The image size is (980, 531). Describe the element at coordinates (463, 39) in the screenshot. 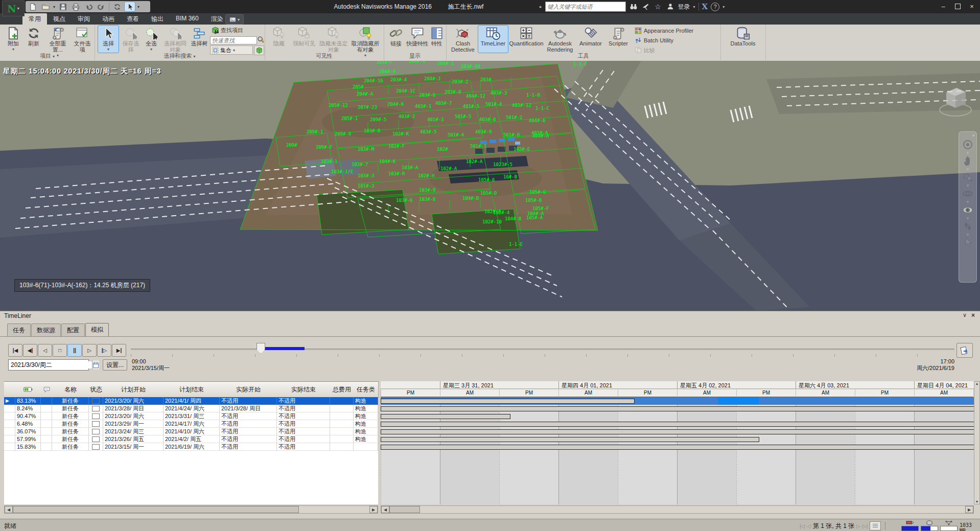

I see `clash-detective-button: Clash Detective` at that location.